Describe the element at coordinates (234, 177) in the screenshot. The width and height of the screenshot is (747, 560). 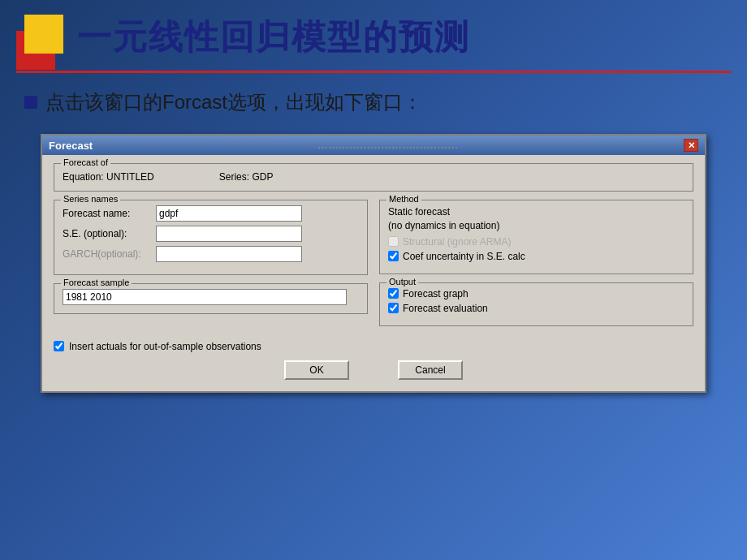
I see `series-label: Series:` at that location.